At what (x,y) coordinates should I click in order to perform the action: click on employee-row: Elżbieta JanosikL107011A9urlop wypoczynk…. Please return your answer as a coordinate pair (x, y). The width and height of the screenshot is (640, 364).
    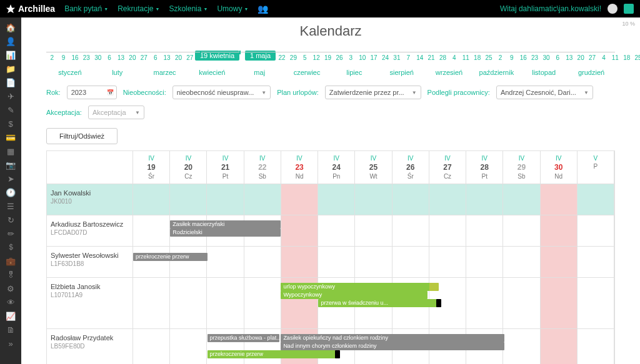
    Looking at the image, I should click on (331, 303).